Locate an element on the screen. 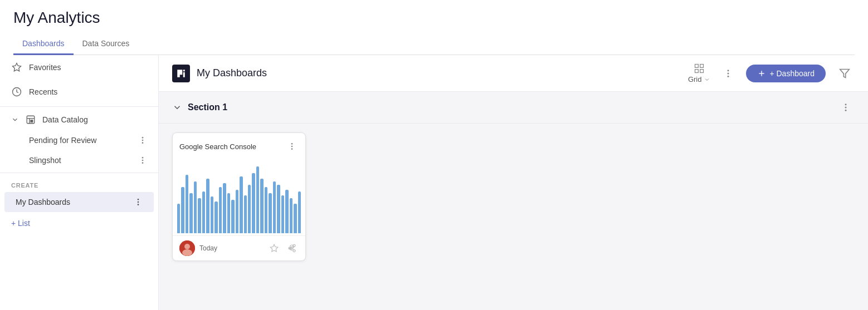  sidebar-item-recents: Recents is located at coordinates (79, 92).